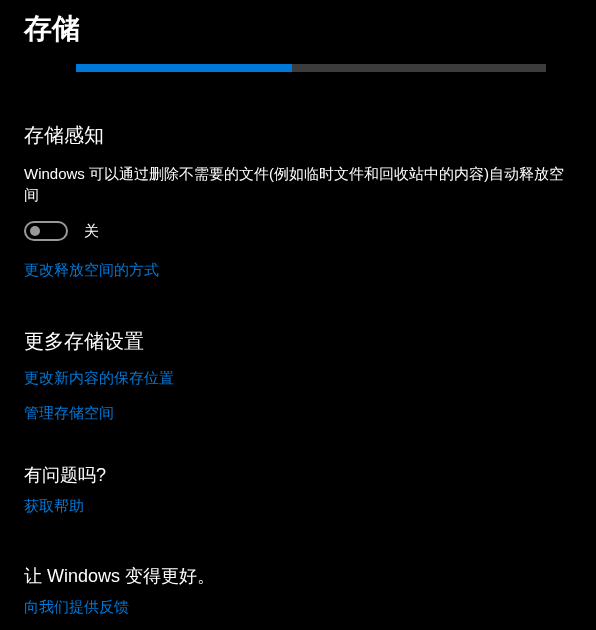 Image resolution: width=596 pixels, height=630 pixels. I want to click on help-section: 有问题吗? 获取帮助, so click(298, 490).